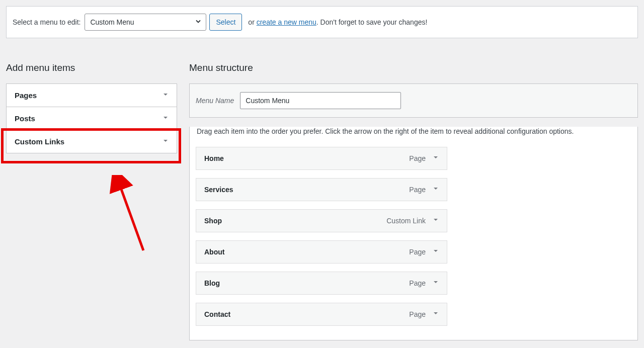 This screenshot has width=644, height=348. I want to click on accordion-label: Pages, so click(26, 96).